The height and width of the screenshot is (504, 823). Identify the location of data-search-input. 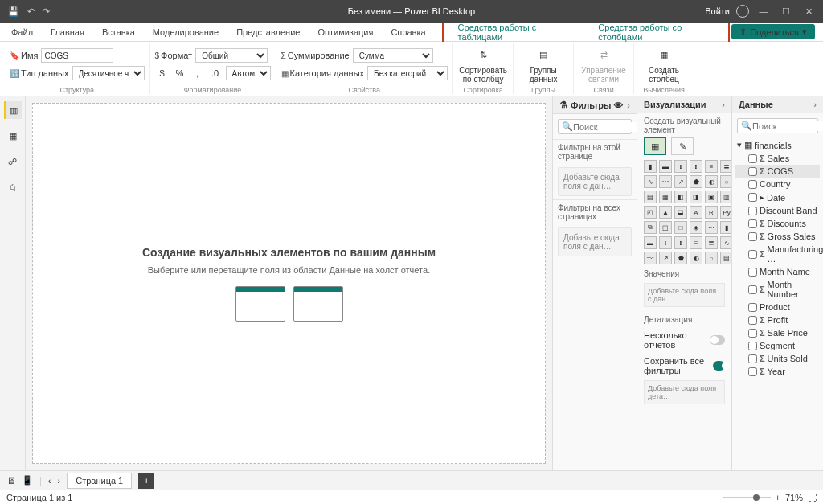
(788, 126).